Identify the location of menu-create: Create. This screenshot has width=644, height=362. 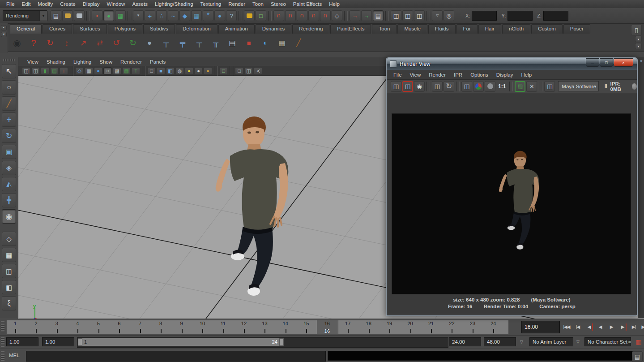
(68, 4).